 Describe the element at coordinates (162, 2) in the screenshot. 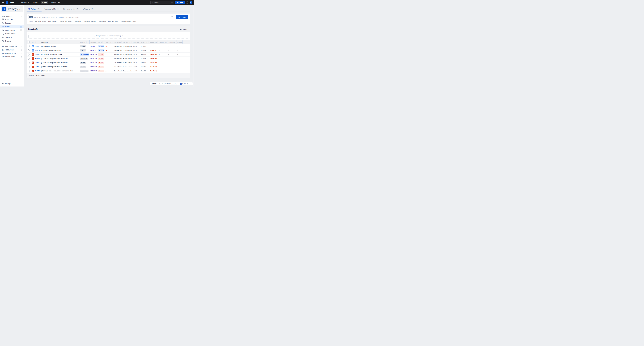

I see `global-search: /` at that location.